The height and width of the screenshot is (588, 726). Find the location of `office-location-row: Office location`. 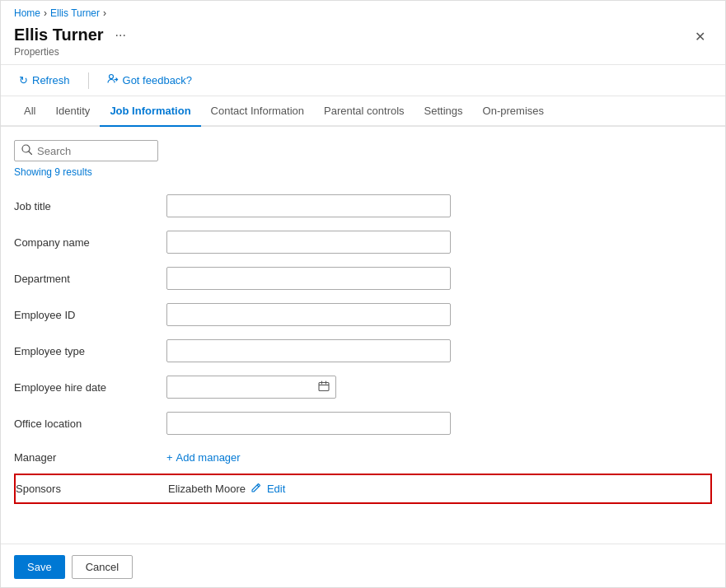

office-location-row: Office location is located at coordinates (363, 423).